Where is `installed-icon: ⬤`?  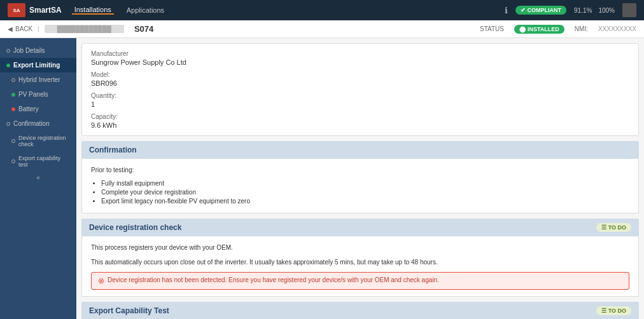 installed-icon: ⬤ is located at coordinates (522, 29).